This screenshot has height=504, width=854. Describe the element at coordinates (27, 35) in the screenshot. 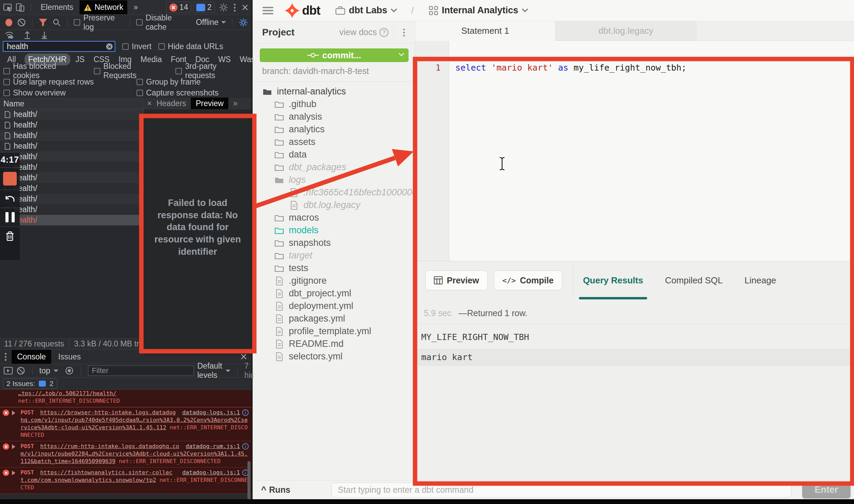

I see `import-har-icon` at that location.